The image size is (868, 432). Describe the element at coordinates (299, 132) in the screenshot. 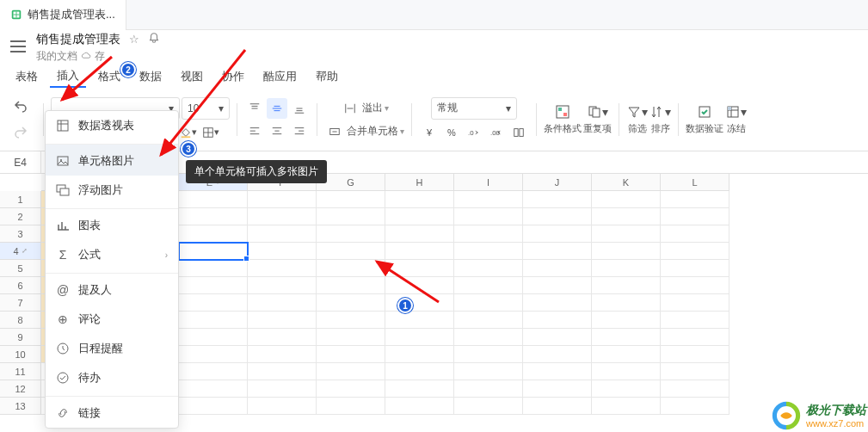

I see `align-right-button` at that location.